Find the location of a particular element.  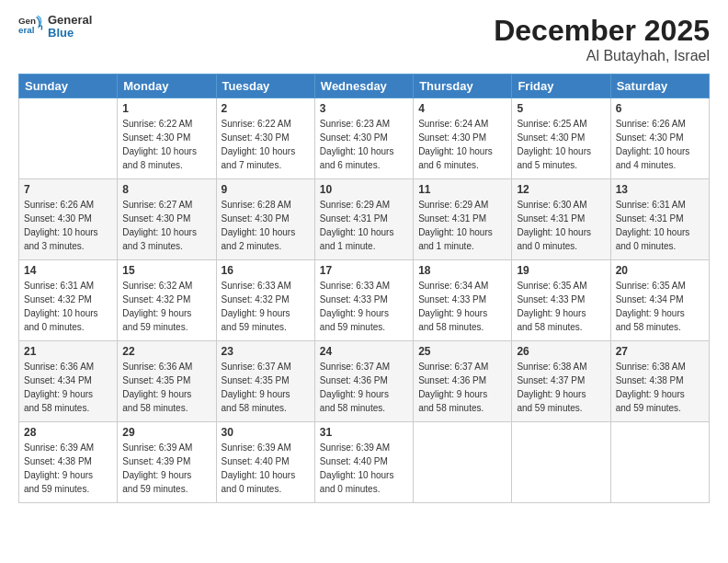

calendar-week-row: 21Sunrise: 6:36 AMSunset: 4:34 PMDayligh… is located at coordinates (364, 382).